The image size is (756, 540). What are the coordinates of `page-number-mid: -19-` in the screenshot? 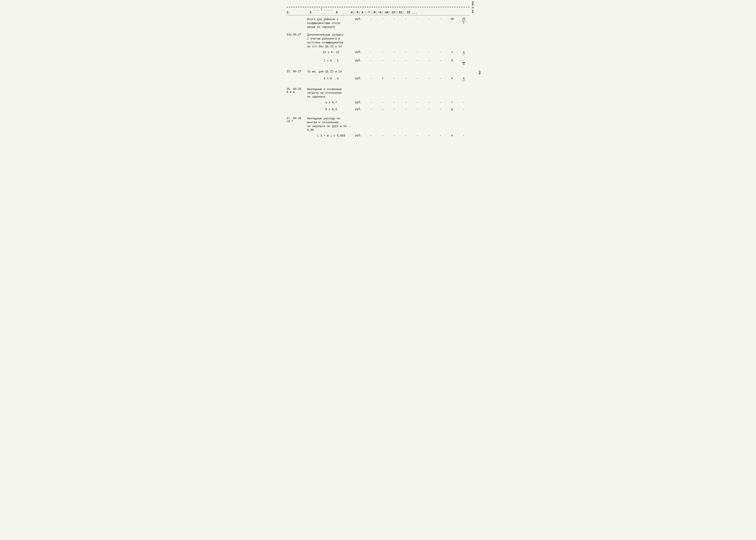 It's located at (480, 72).